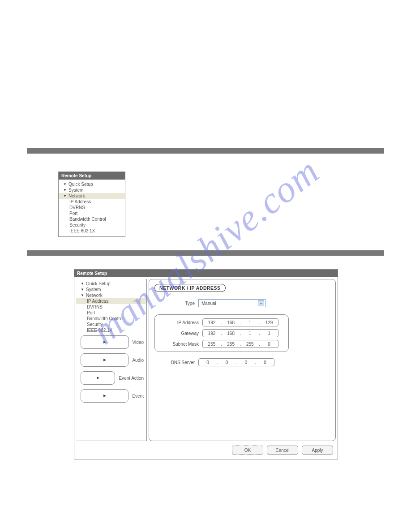 The image size is (411, 532). I want to click on gateway-input: 192. 168. 1. 1, so click(240, 333).